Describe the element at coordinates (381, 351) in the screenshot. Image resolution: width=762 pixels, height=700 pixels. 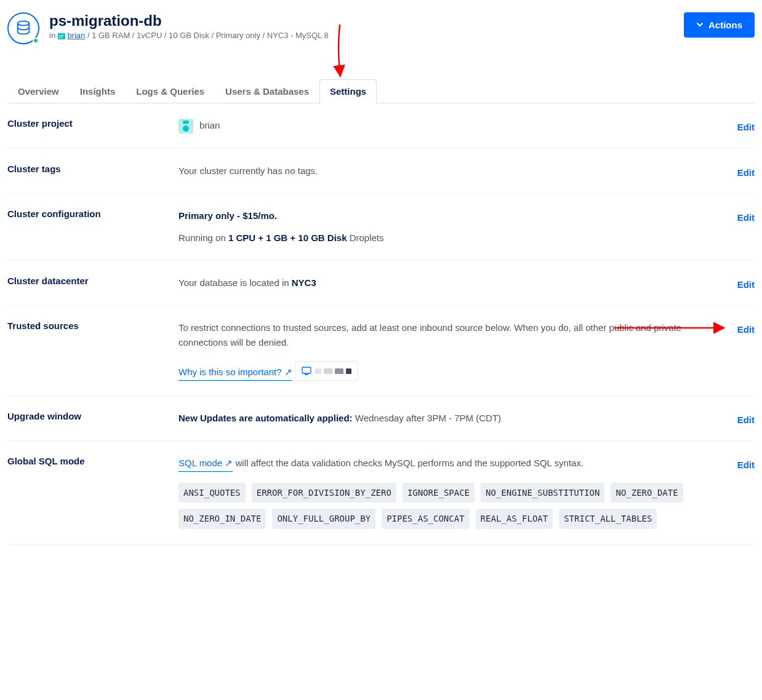
I see `section-trusted-sources: Trusted sources To restrict connections …` at that location.